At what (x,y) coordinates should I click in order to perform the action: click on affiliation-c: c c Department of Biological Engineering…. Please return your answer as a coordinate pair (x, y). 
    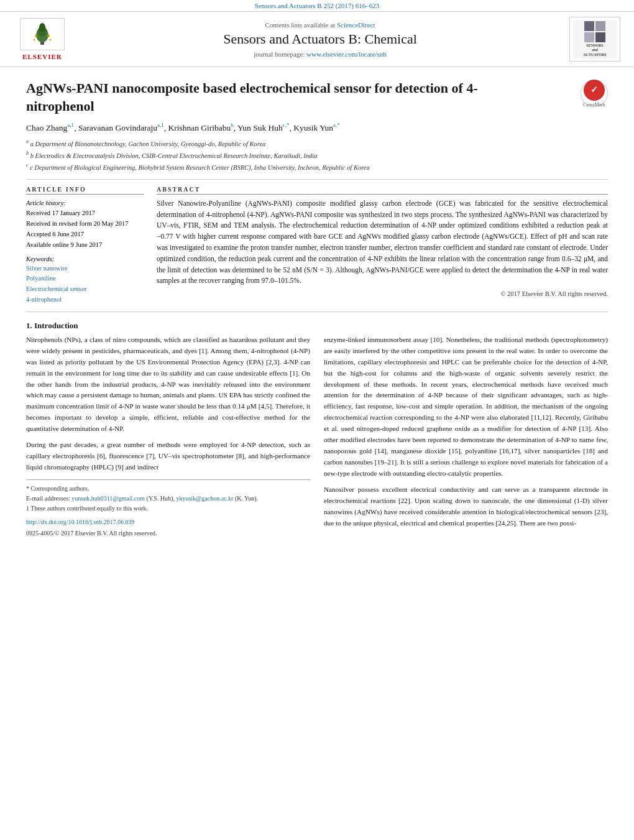
    Looking at the image, I should click on (317, 167).